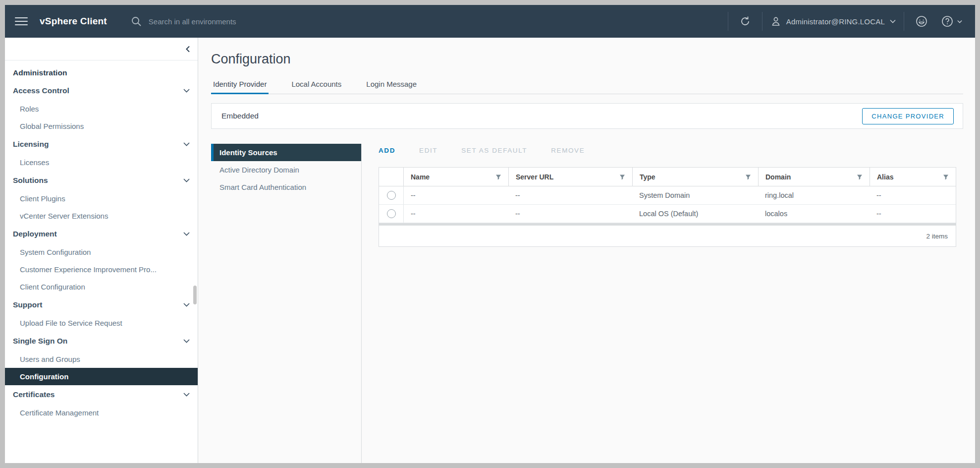  What do you see at coordinates (73, 21) in the screenshot?
I see `brand-title: vSphere Client` at bounding box center [73, 21].